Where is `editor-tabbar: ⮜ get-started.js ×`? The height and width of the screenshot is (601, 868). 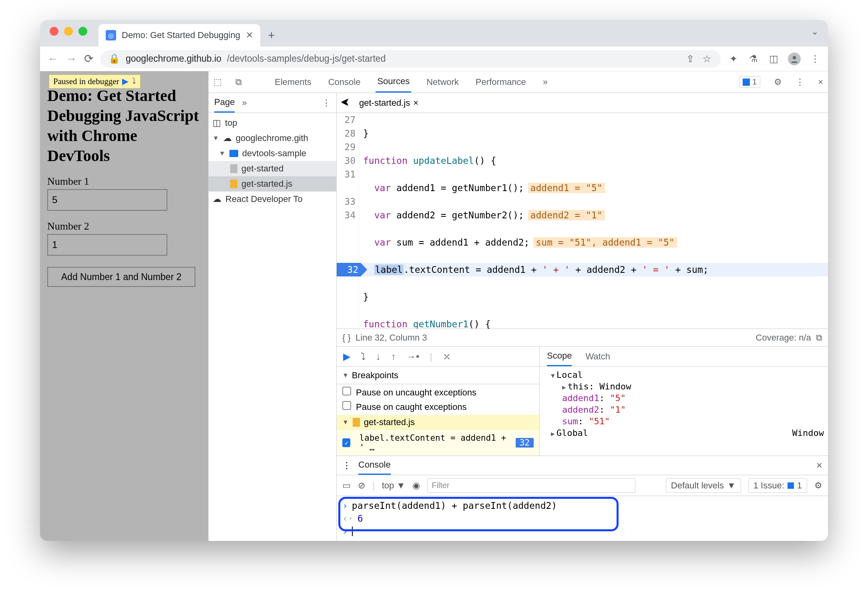
editor-tabbar: ⮜ get-started.js × is located at coordinates (582, 103).